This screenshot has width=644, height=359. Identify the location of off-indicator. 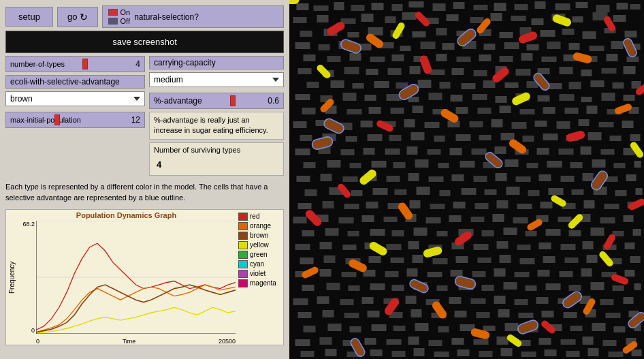
(113, 21).